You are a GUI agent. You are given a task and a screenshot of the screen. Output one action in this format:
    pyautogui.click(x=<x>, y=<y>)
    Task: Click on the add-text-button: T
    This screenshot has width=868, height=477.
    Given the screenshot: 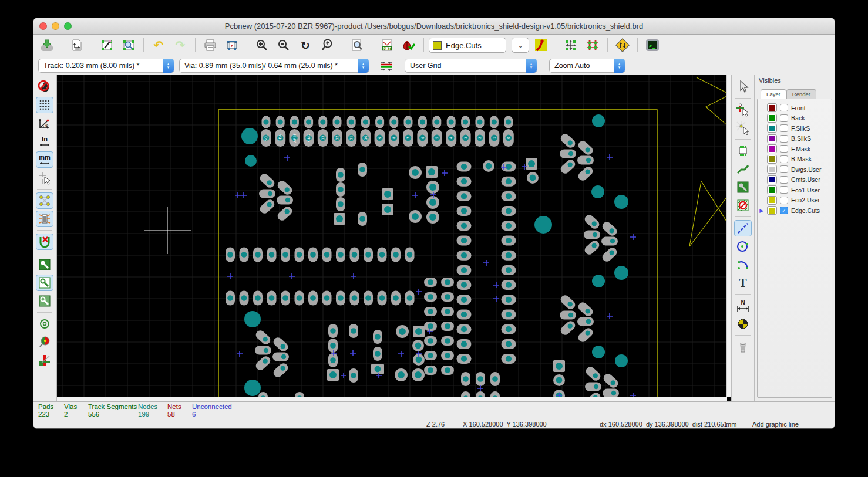 What is the action you would take?
    pyautogui.click(x=743, y=283)
    